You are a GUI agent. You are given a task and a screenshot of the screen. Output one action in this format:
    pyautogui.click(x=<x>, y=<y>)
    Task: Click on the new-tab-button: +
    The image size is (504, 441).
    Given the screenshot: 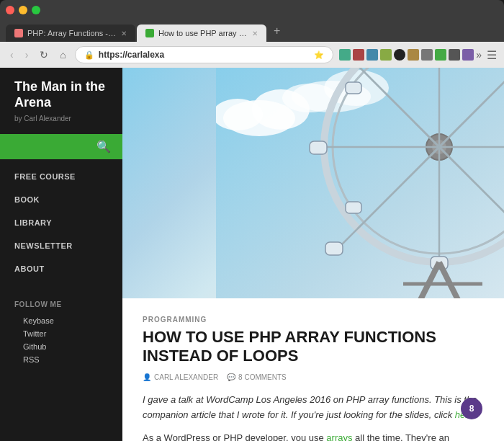 What is the action you would take?
    pyautogui.click(x=276, y=31)
    